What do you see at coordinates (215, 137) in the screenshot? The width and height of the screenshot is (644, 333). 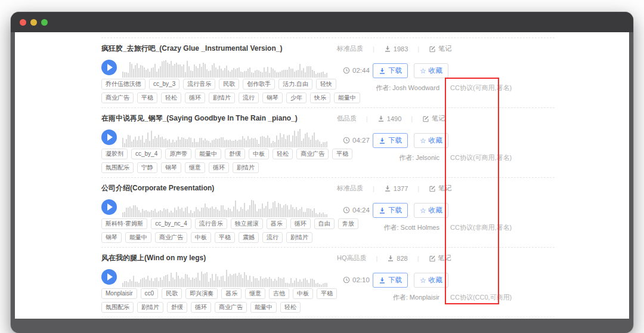 I see `player` at bounding box center [215, 137].